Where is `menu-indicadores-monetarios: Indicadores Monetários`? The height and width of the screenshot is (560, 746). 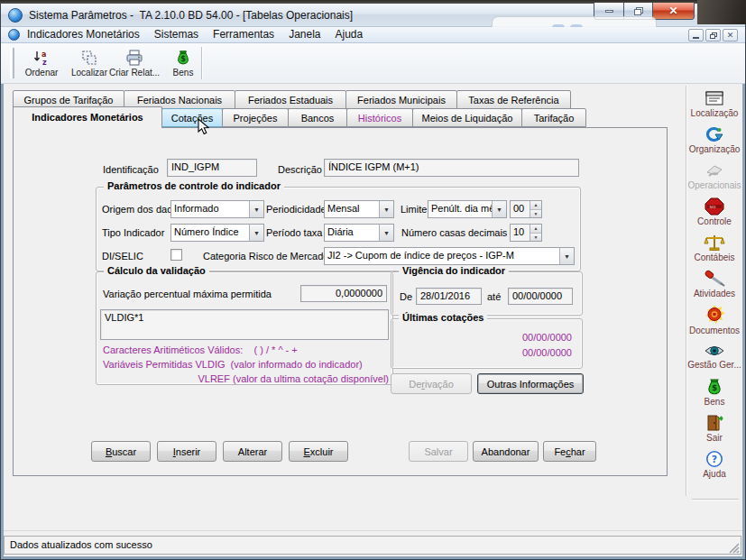 menu-indicadores-monetarios: Indicadores Monetários is located at coordinates (83, 35).